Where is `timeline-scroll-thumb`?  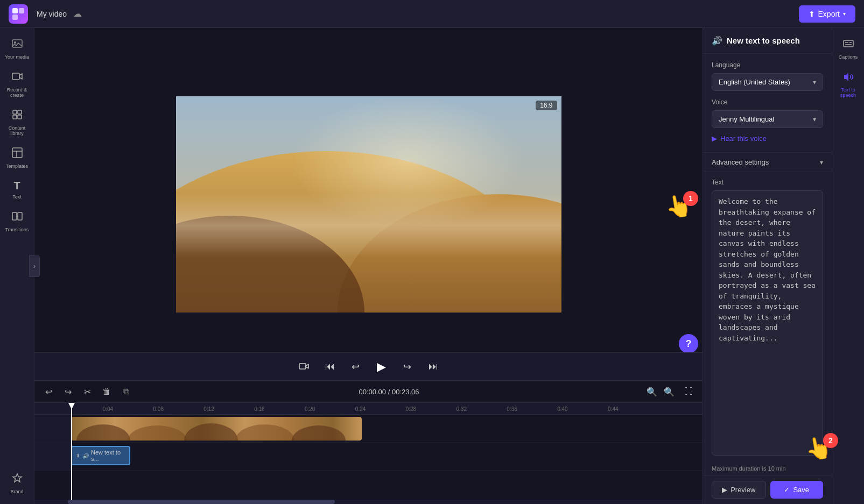 timeline-scroll-thumb is located at coordinates (201, 502).